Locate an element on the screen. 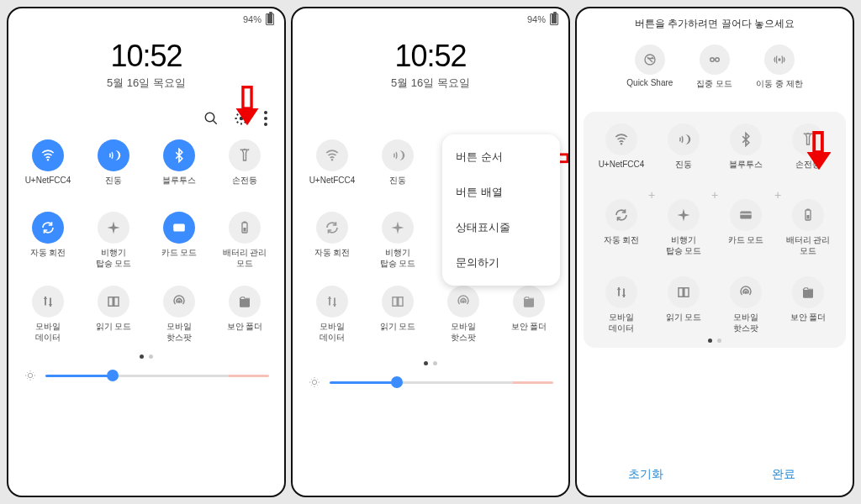 The width and height of the screenshot is (861, 504). tile-flashlight: 손전등 is located at coordinates (245, 167).